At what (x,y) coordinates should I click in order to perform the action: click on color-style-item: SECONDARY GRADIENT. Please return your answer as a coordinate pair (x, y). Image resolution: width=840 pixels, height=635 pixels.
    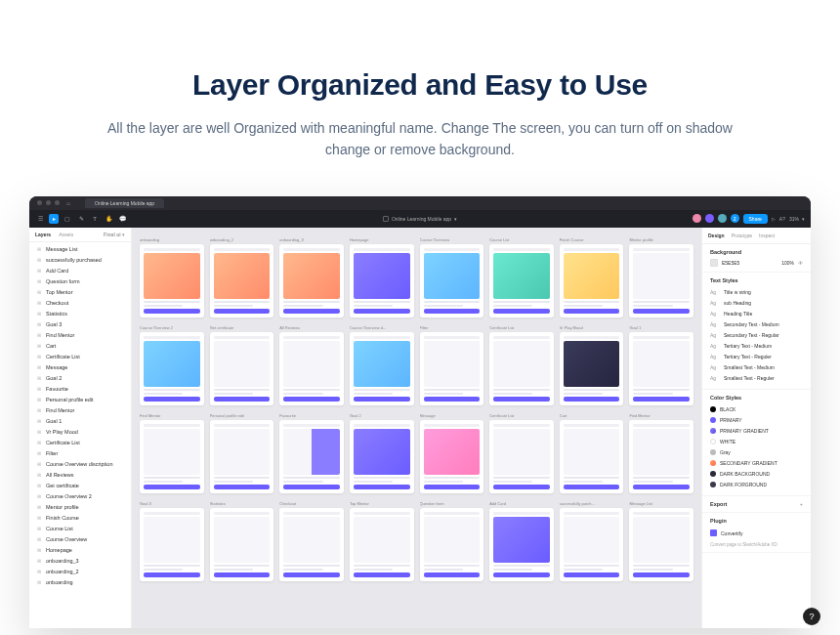
    Looking at the image, I should click on (756, 463).